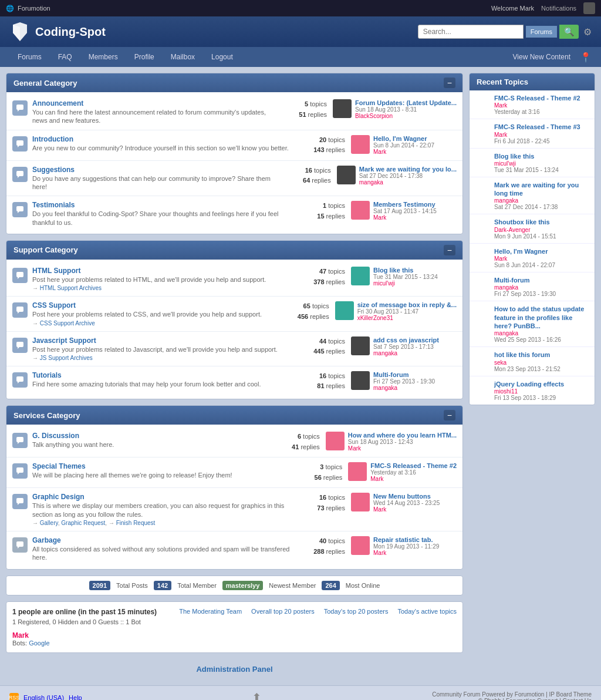 Image resolution: width=601 pixels, height=700 pixels. What do you see at coordinates (43, 697) in the screenshot?
I see `language-link: English (USA)` at bounding box center [43, 697].